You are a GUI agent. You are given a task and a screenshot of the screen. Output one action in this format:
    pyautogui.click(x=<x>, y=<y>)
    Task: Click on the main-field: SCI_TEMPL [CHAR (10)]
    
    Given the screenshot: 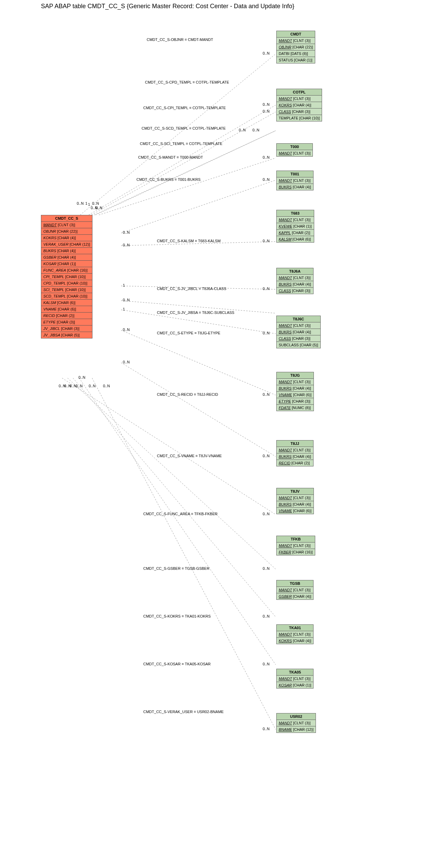 What is the action you would take?
    pyautogui.click(x=67, y=290)
    